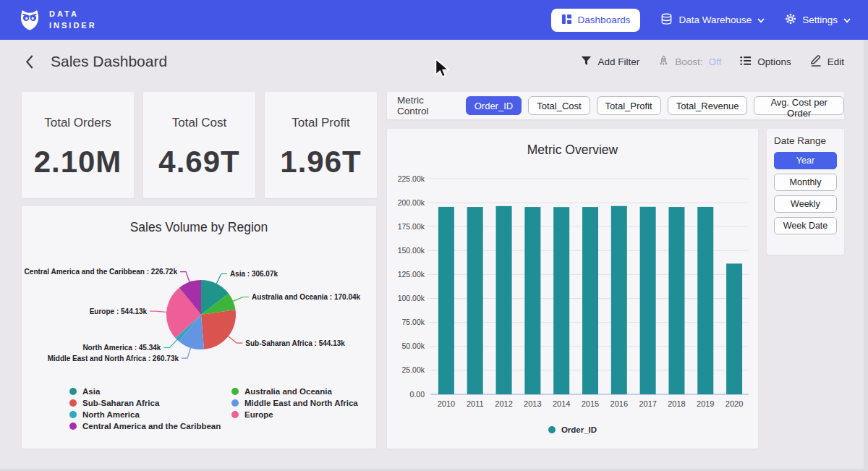  What do you see at coordinates (806, 226) in the screenshot?
I see `date-range-button-week-date: Week Date` at bounding box center [806, 226].